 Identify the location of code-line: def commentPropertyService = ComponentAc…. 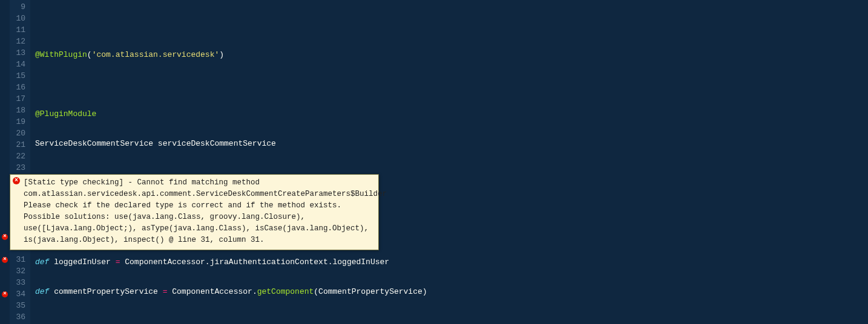
(452, 291).